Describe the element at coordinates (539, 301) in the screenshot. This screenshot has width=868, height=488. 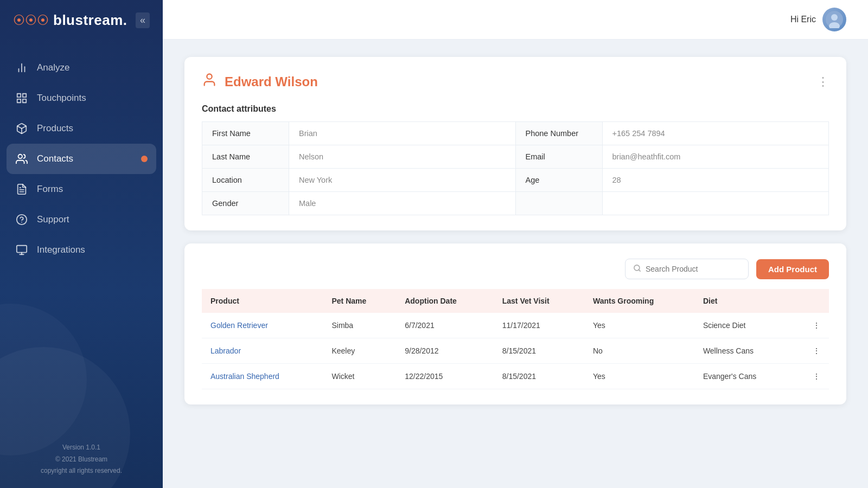
I see `col-lastvet: Last Vet Visit` at that location.